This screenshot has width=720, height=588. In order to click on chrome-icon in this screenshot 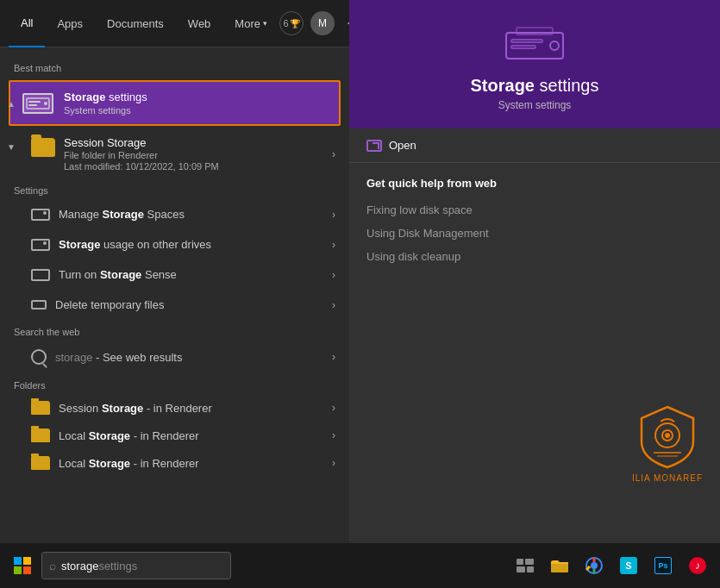, I will do `click(594, 566)`.